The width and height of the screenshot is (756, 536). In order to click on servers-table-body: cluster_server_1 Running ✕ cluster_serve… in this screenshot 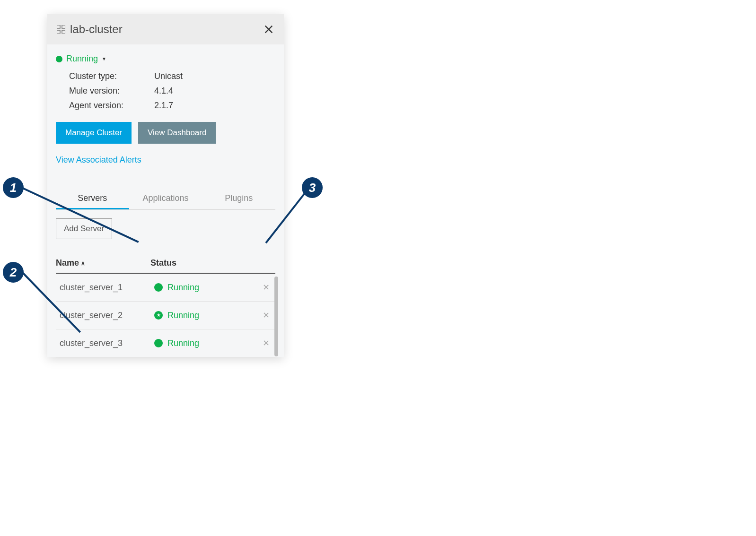, I will do `click(166, 316)`.